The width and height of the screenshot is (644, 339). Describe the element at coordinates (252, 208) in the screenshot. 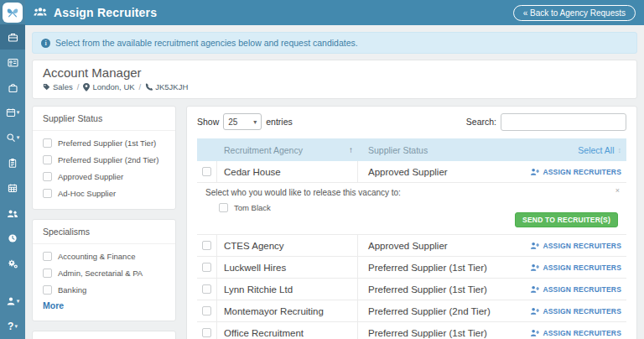

I see `recruiter-name: Tom Black` at that location.